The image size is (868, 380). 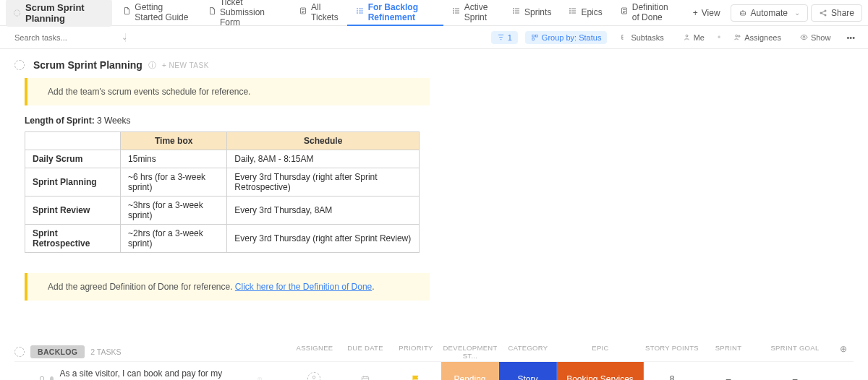 What do you see at coordinates (149, 92) in the screenshot?
I see `callout-schedule-text: Add the team's scrum events schedule for…` at bounding box center [149, 92].